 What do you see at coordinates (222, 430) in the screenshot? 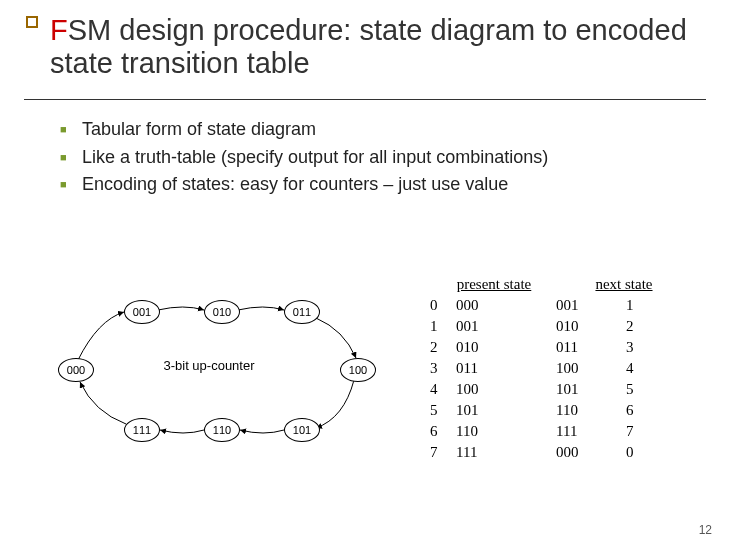
I see `state-node: 110` at bounding box center [222, 430].